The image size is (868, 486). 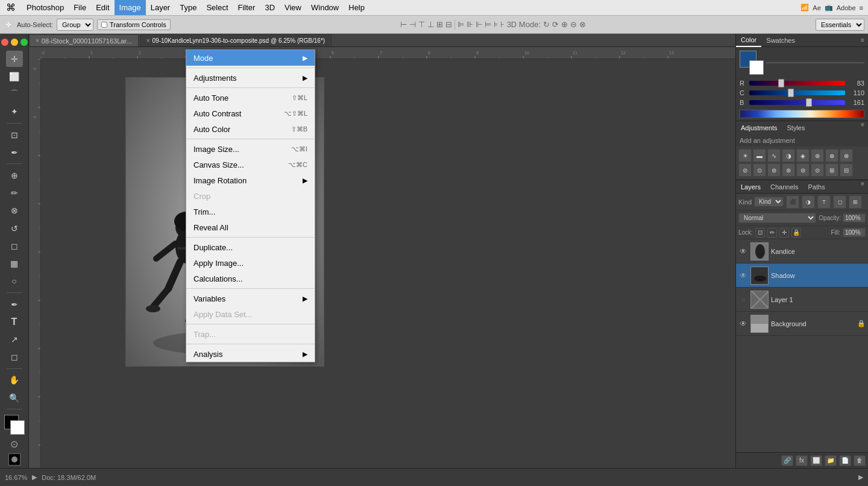 I want to click on kind-filter-select: Kind, so click(x=769, y=201).